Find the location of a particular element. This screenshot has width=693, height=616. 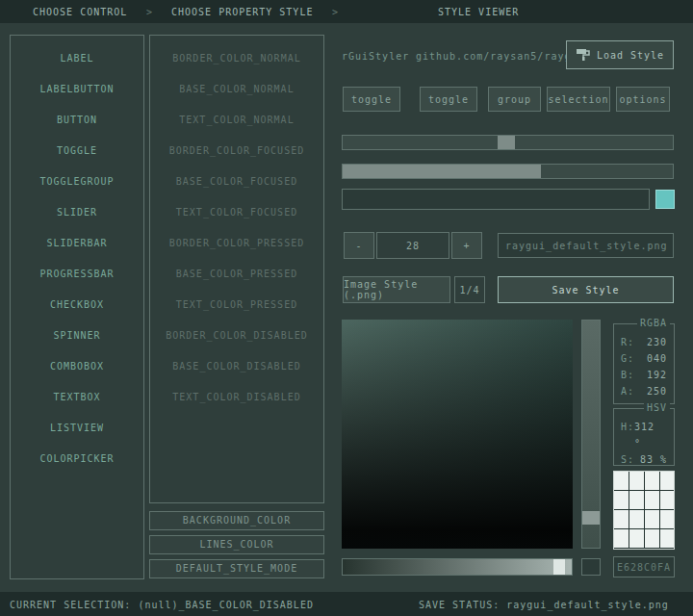

filename-value: raygui_default_style.png is located at coordinates (587, 246).